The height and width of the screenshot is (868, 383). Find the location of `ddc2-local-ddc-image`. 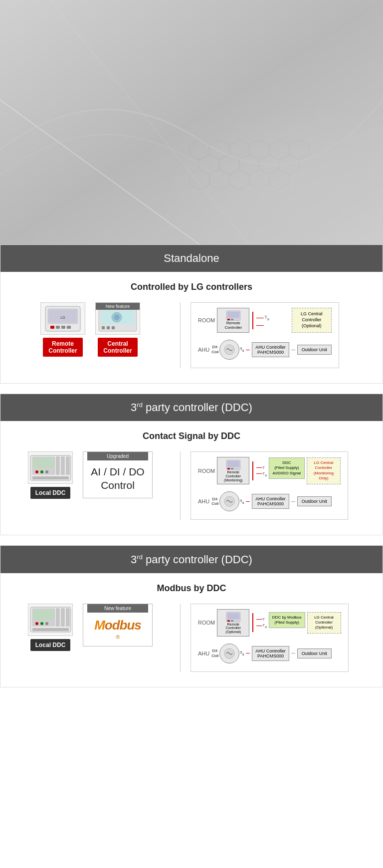

ddc2-local-ddc-image is located at coordinates (50, 620).